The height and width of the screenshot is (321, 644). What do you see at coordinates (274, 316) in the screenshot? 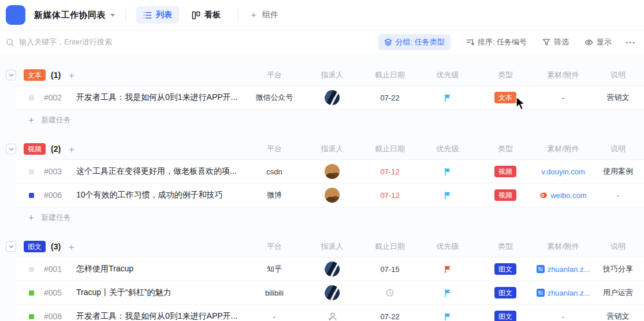
I see `cell-platform: -` at bounding box center [274, 316].